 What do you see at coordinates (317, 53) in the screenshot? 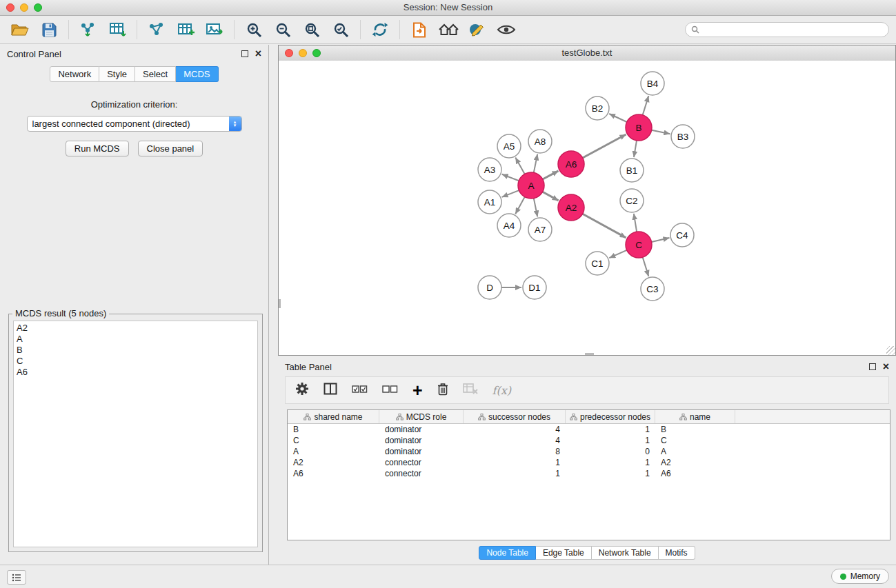
I see `network-zoom-button` at bounding box center [317, 53].